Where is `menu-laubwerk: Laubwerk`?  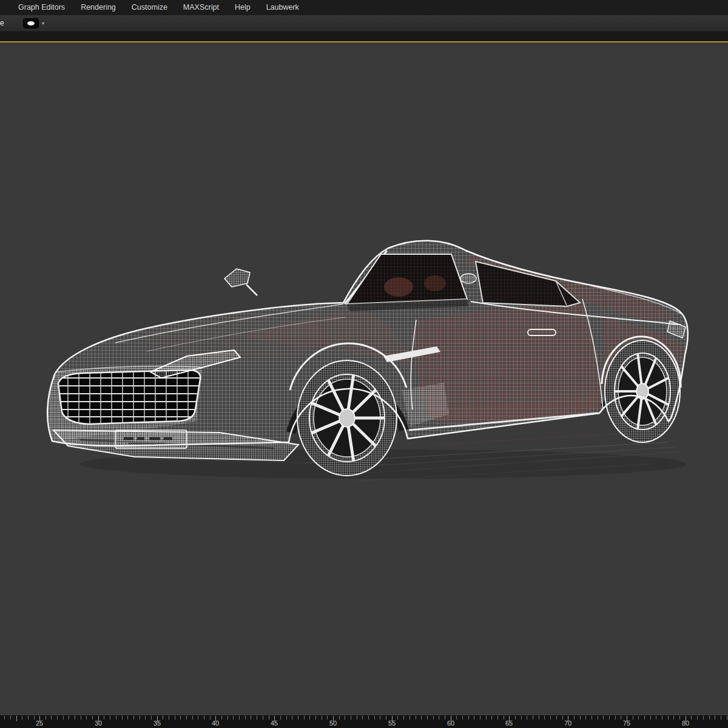 menu-laubwerk: Laubwerk is located at coordinates (283, 7).